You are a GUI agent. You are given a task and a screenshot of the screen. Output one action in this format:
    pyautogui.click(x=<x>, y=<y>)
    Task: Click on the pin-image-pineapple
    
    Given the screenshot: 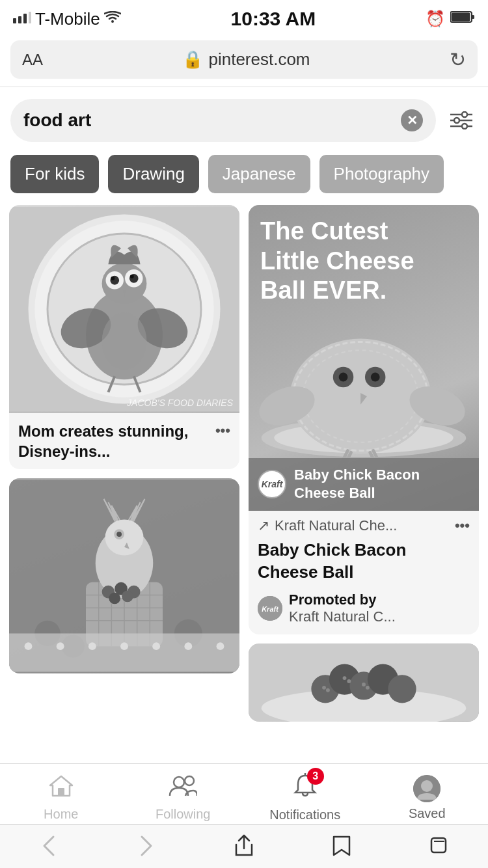 What is the action you would take?
    pyautogui.click(x=124, y=576)
    